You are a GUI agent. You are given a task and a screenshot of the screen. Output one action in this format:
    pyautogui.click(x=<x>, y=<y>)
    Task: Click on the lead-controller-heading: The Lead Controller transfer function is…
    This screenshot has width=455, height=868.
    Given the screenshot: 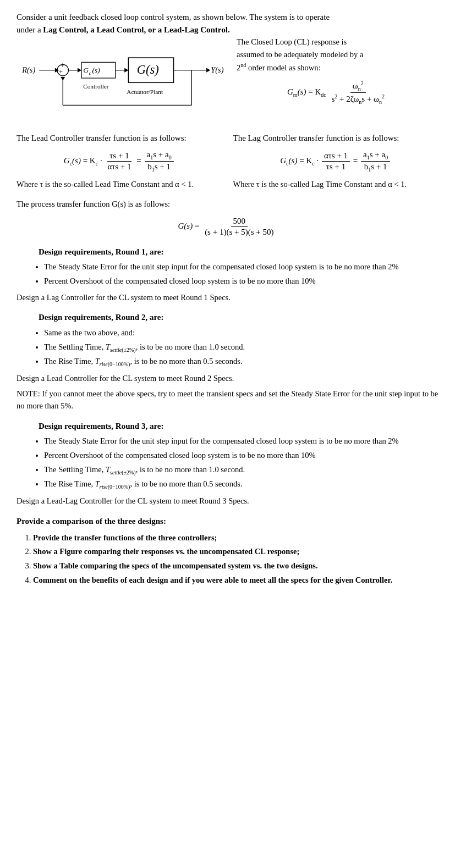 What is the action you would take?
    pyautogui.click(x=119, y=139)
    